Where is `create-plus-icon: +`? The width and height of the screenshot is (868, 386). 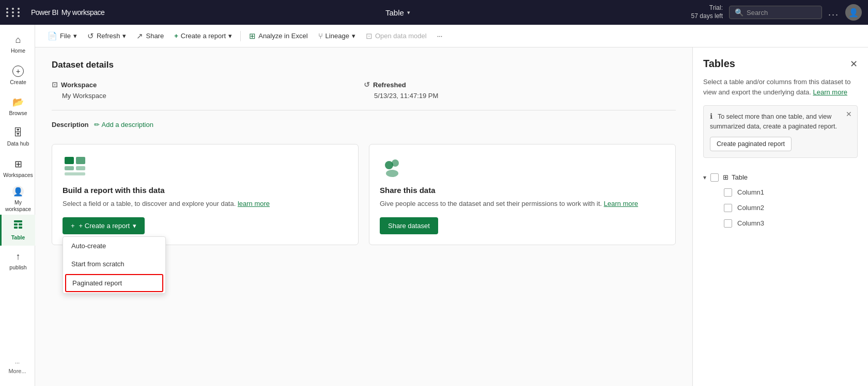 create-plus-icon: + is located at coordinates (176, 36).